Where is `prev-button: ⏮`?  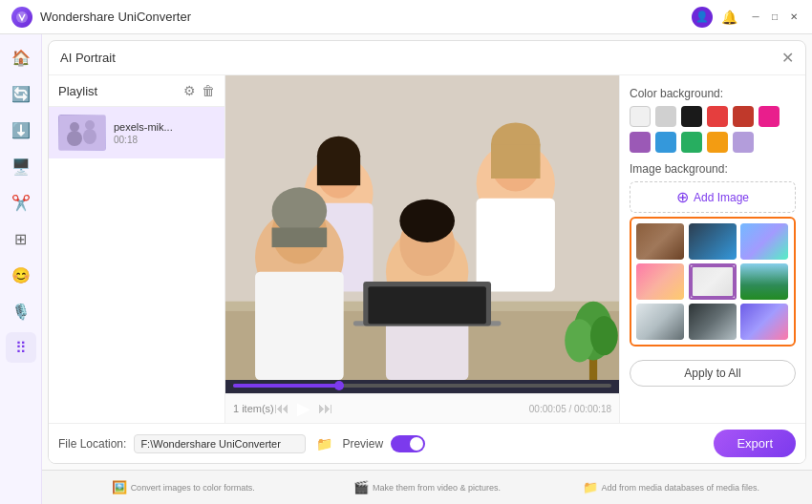
prev-button: ⏮ is located at coordinates (282, 409).